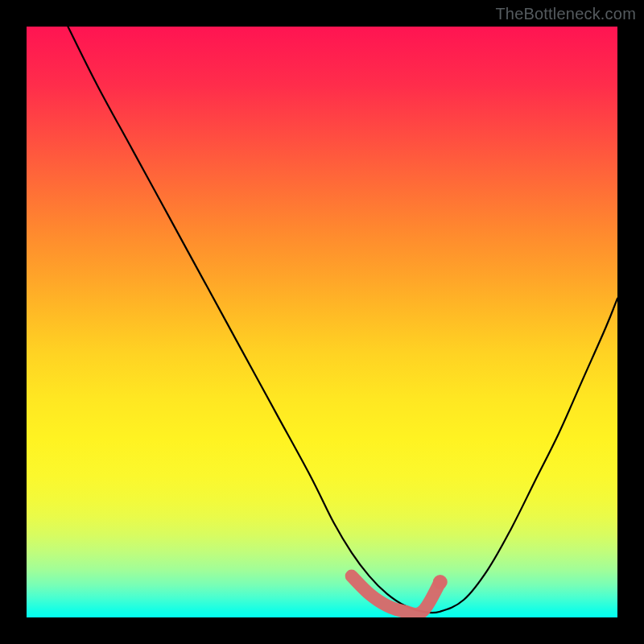 The height and width of the screenshot is (644, 644). I want to click on highlight-band-path, so click(396, 596).